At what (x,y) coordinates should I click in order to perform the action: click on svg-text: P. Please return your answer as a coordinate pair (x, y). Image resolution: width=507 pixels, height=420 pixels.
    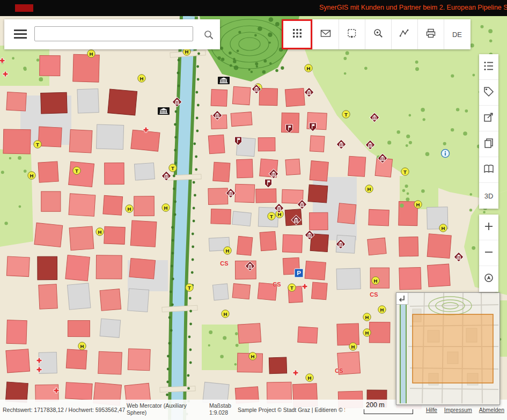
    Looking at the image, I should click on (299, 273).